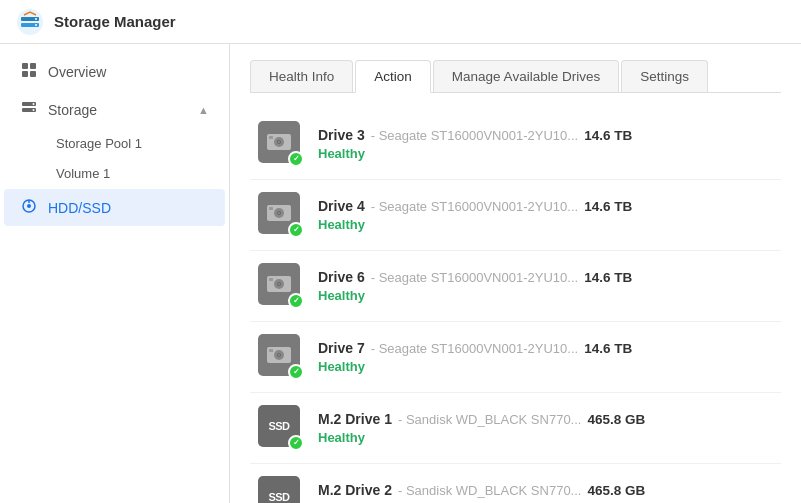 The image size is (801, 503). Describe the element at coordinates (281, 428) in the screenshot. I see `drive-icon-m2-drive-1: SSD` at that location.